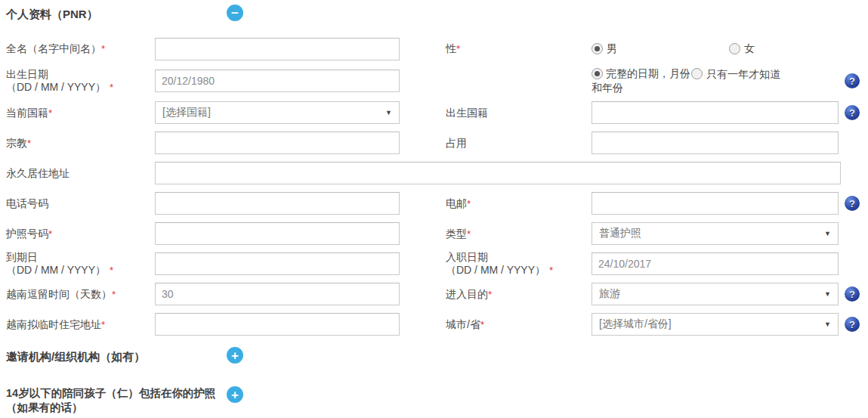 This screenshot has width=868, height=418. Describe the element at coordinates (660, 49) in the screenshot. I see `gender-male-radio: 男` at that location.